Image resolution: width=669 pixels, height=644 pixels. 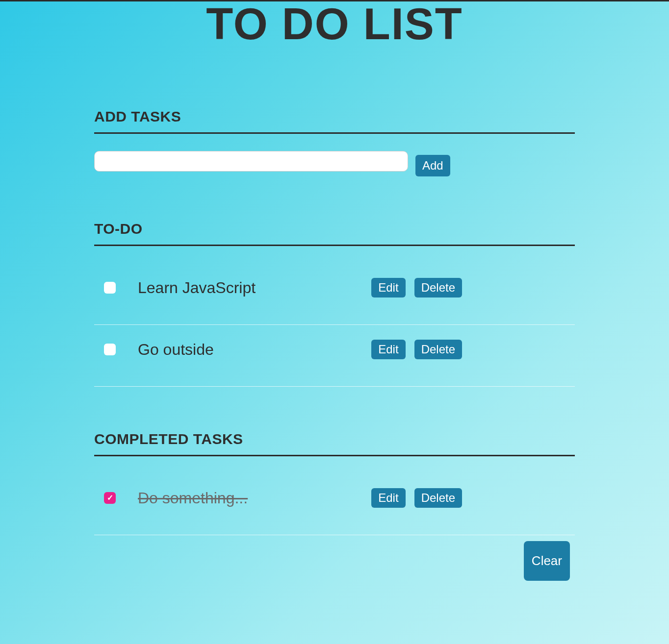 What do you see at coordinates (251, 161) in the screenshot?
I see `task-input` at bounding box center [251, 161].